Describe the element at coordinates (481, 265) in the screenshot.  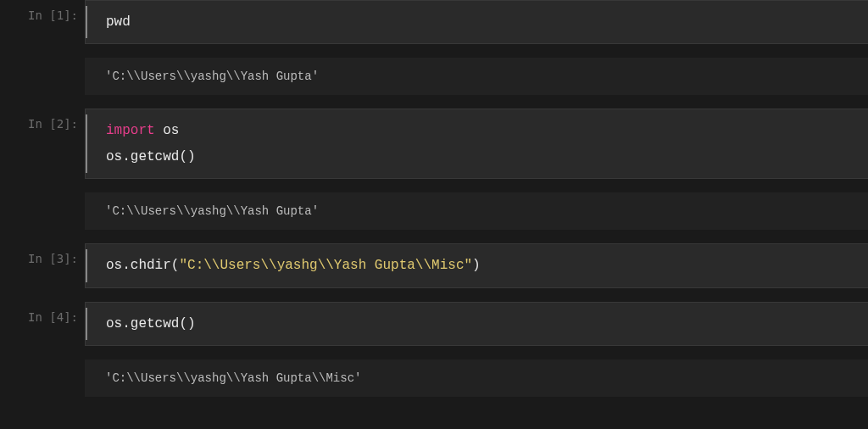
I see `code-line: os.chdir("C:\\Users\\yashg\\Yash Gupta\\…` at that location.